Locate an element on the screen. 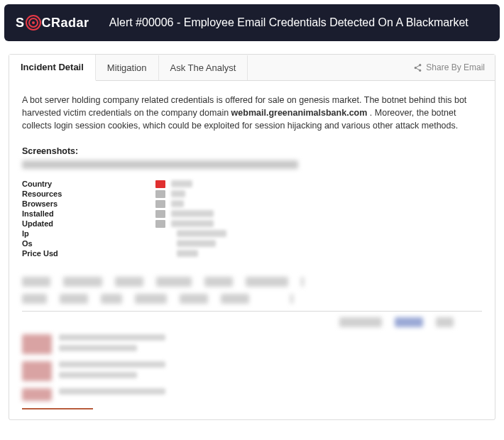 Image resolution: width=504 pixels, height=440 pixels. share-icon is located at coordinates (417, 68).